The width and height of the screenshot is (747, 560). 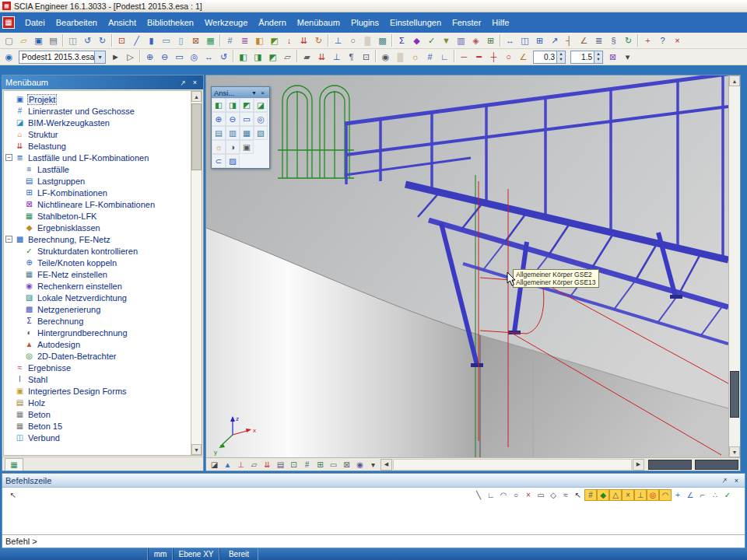 I want to click on show-supports-icon: ⊥, so click(x=336, y=57).